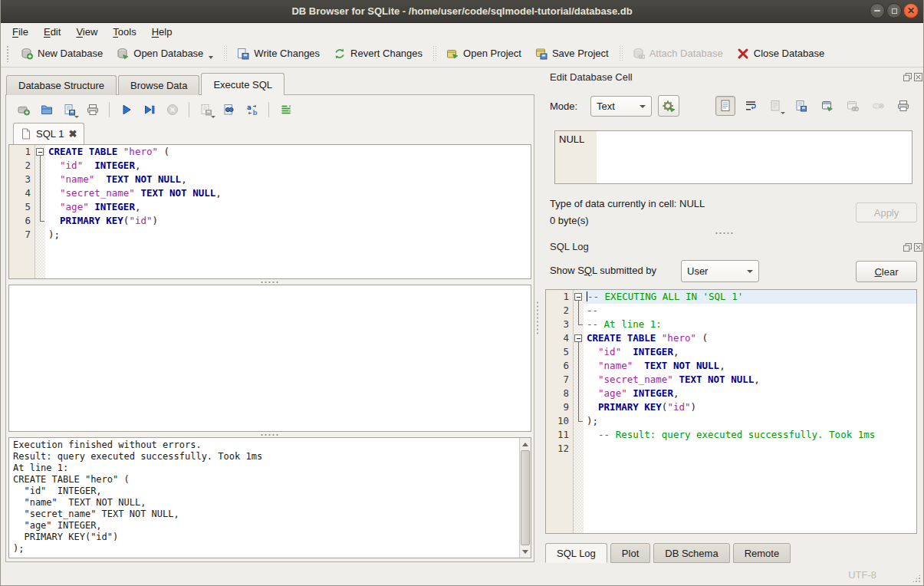 The image size is (924, 586). What do you see at coordinates (378, 54) in the screenshot?
I see `revert-changes-button: Revert Changes` at bounding box center [378, 54].